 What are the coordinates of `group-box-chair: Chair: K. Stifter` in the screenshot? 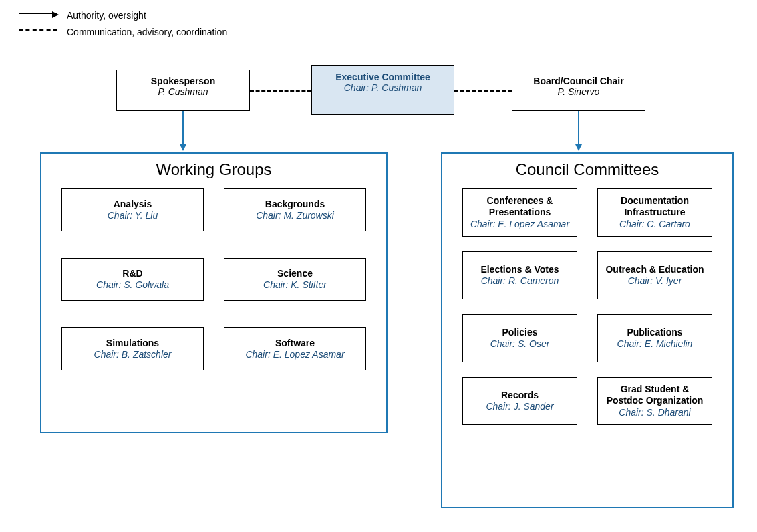 It's located at (295, 285).